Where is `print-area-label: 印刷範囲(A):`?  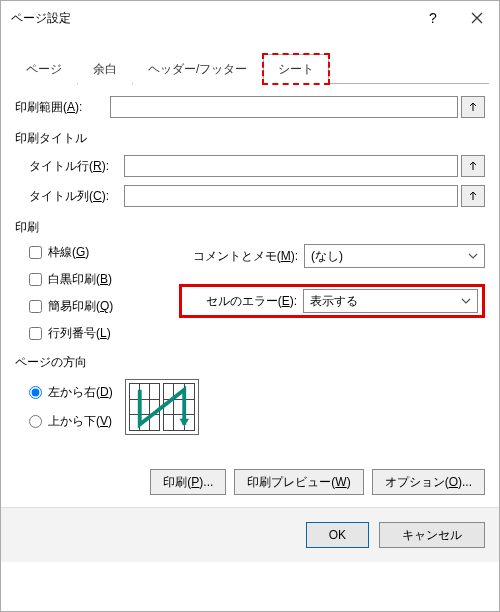 print-area-label: 印刷範囲(A): is located at coordinates (62, 108).